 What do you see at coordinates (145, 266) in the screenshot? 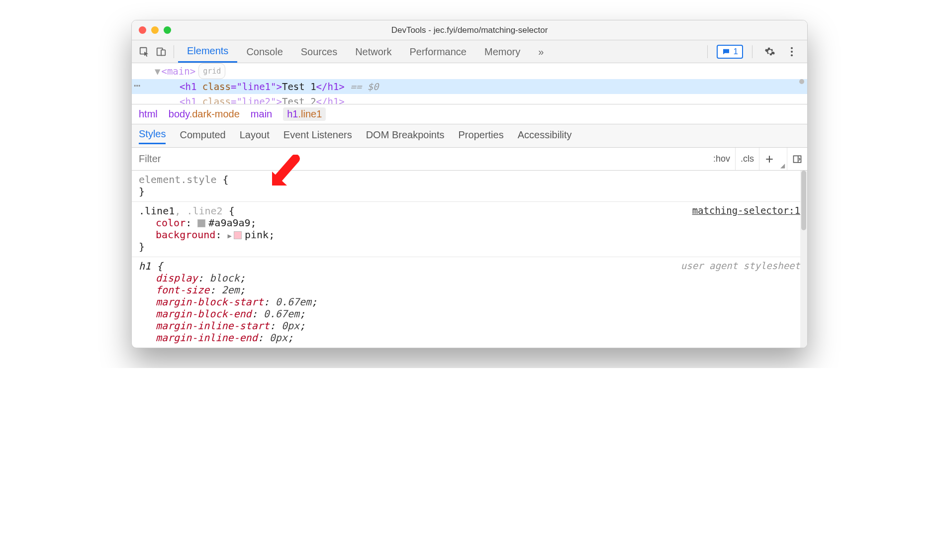
I see `selector-h1: h1` at bounding box center [145, 266].